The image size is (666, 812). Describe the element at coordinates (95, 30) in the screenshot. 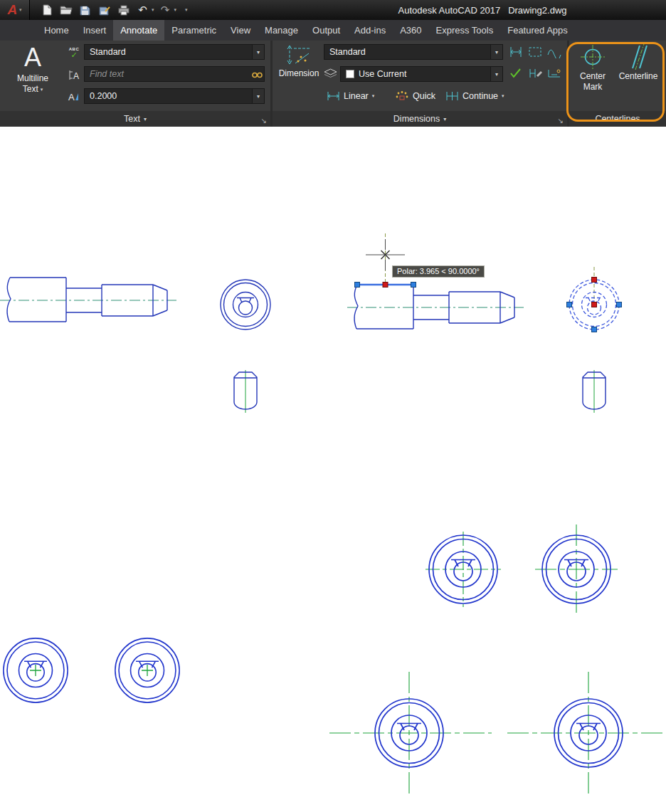

I see `ribbon-tab: Insert` at that location.